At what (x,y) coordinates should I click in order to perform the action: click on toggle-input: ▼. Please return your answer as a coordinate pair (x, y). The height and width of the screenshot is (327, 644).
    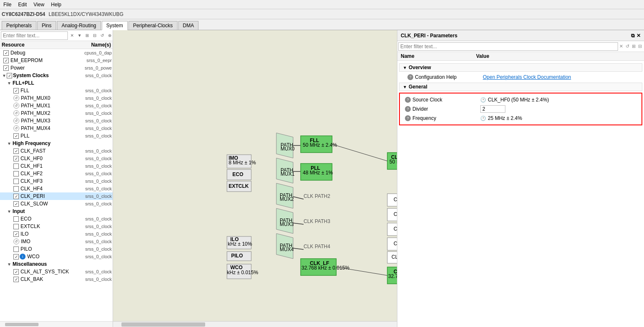
    Looking at the image, I should click on (9, 211).